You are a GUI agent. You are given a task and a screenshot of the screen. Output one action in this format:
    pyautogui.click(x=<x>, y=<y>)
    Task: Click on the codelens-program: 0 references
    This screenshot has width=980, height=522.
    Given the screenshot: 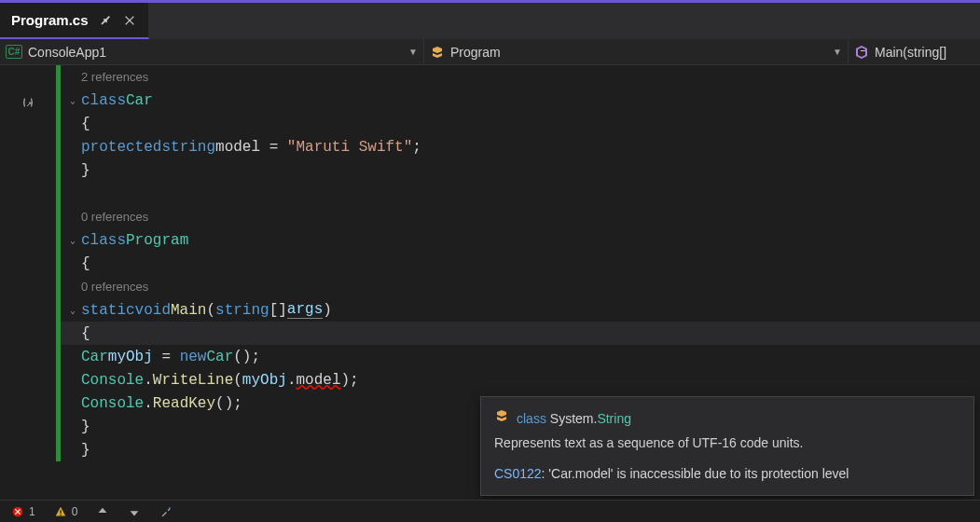 What is the action you would take?
    pyautogui.click(x=115, y=216)
    